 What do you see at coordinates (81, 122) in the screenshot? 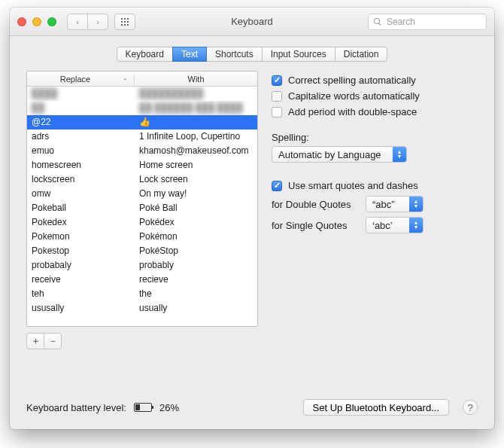
I see `cell-replace: @22` at bounding box center [81, 122].